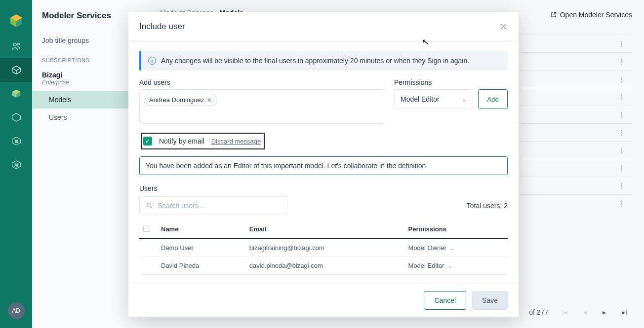  What do you see at coordinates (16, 165) in the screenshot?
I see `ai-icon: AI` at bounding box center [16, 165].